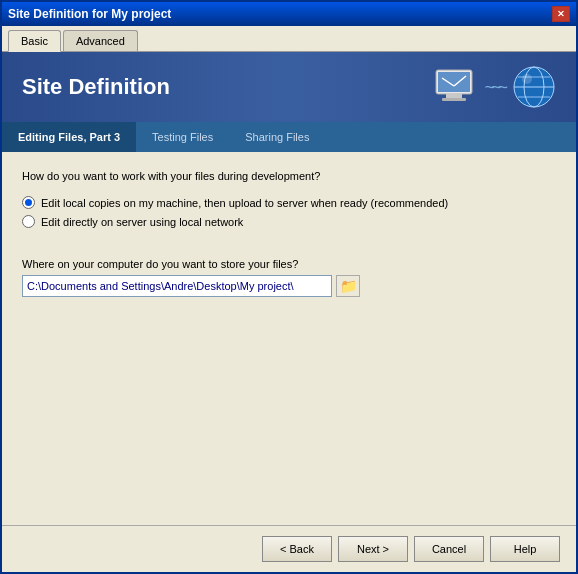 This screenshot has height=574, width=578. What do you see at coordinates (373, 549) in the screenshot?
I see `next-button: Next >` at bounding box center [373, 549].